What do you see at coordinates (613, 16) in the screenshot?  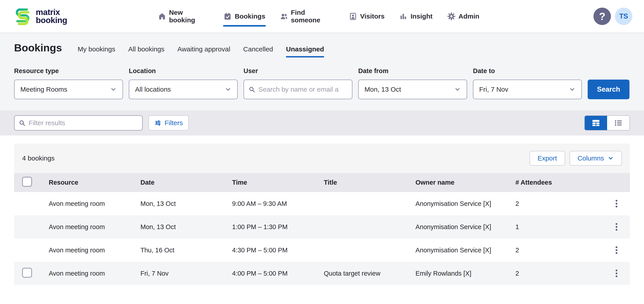 I see `header-actions: ? TS` at bounding box center [613, 16].